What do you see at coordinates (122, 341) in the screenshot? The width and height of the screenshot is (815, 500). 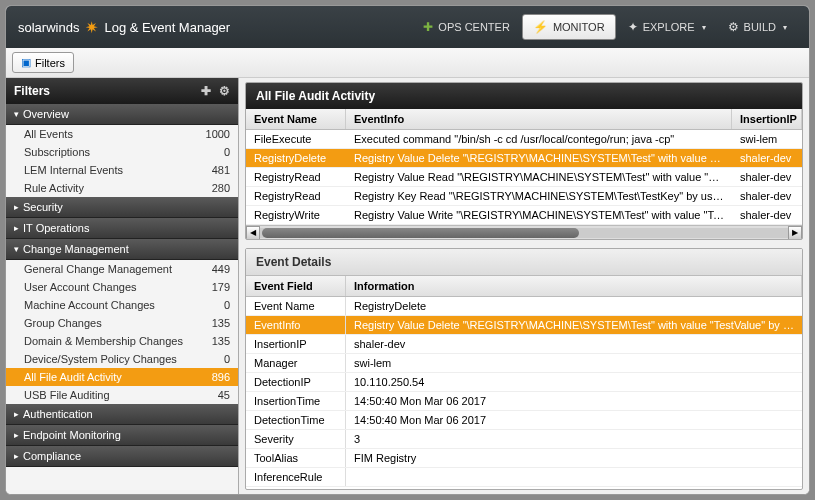 I see `sidebar-item: Domain & Membership Changes135` at bounding box center [122, 341].